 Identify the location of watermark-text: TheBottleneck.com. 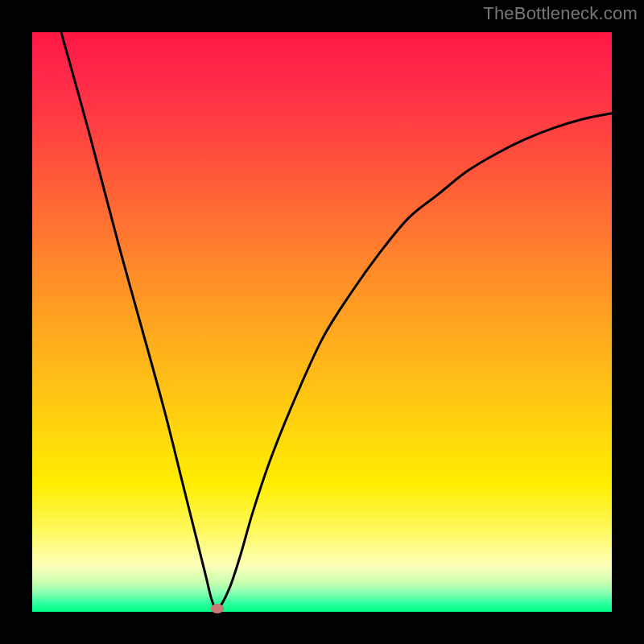
(560, 14).